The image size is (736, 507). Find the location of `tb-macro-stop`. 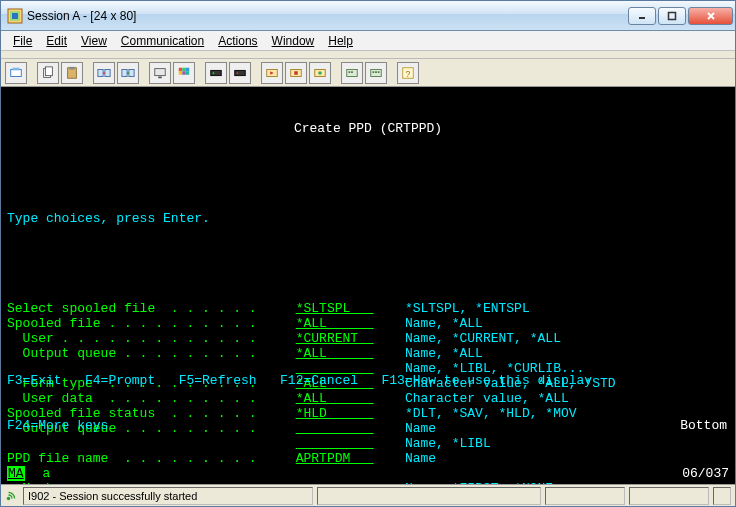

tb-macro-stop is located at coordinates (296, 73).